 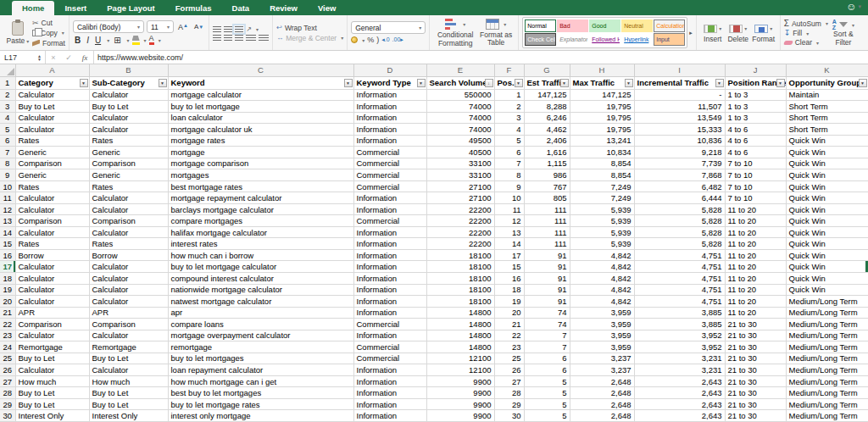 What do you see at coordinates (390, 118) in the screenshot?
I see `cell-D4: Information` at bounding box center [390, 118].